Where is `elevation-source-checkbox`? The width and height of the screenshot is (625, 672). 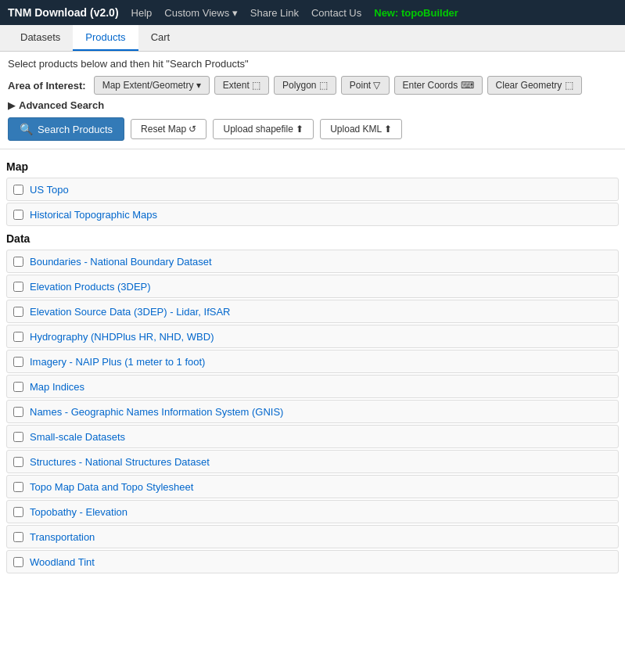 elevation-source-checkbox is located at coordinates (19, 311).